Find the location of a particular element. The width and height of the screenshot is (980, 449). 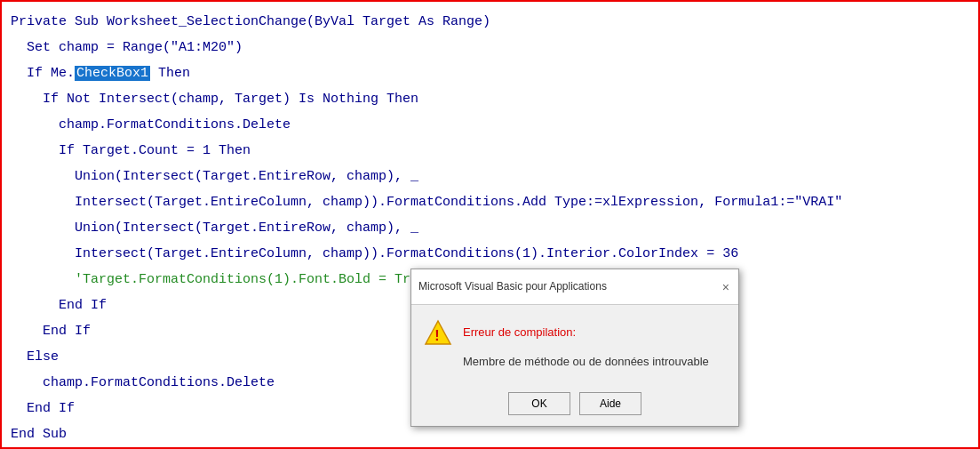

aide-button: Aide is located at coordinates (610, 404).